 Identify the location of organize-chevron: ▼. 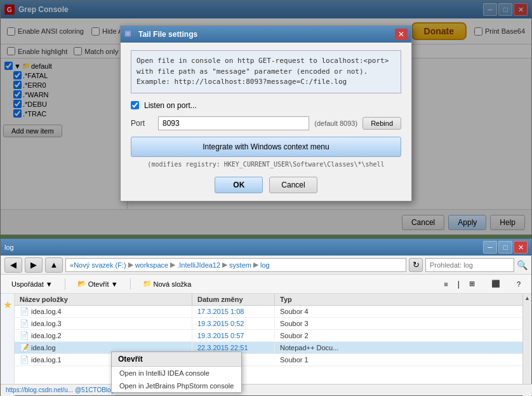
(50, 284).